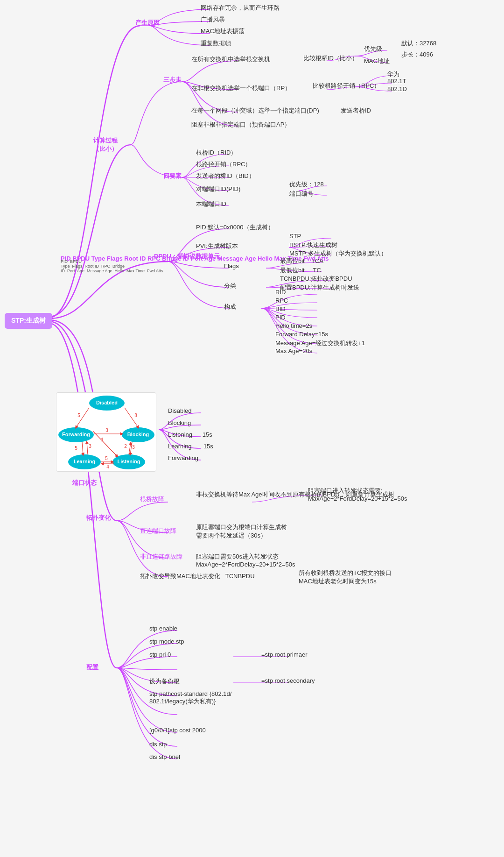 Image resolution: width=504 pixels, height=857 pixels. I want to click on svg-text: Blocking, so click(138, 434).